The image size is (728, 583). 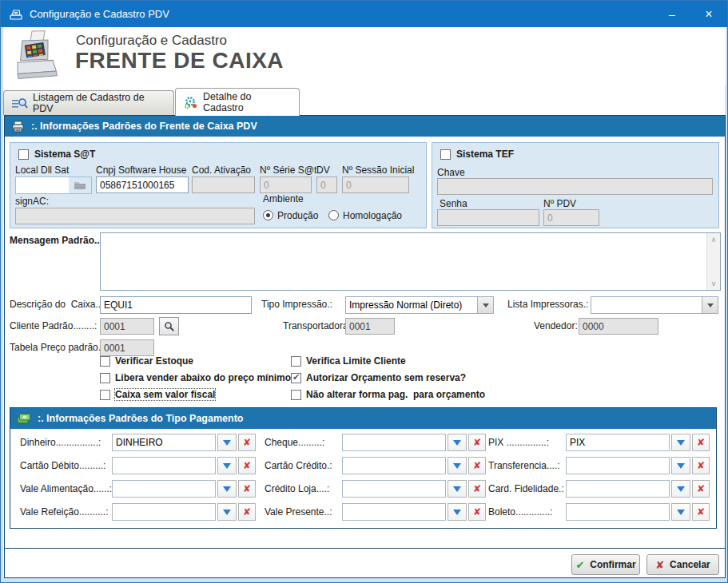 What do you see at coordinates (283, 199) in the screenshot?
I see `ambiente-label: Ambiente` at bounding box center [283, 199].